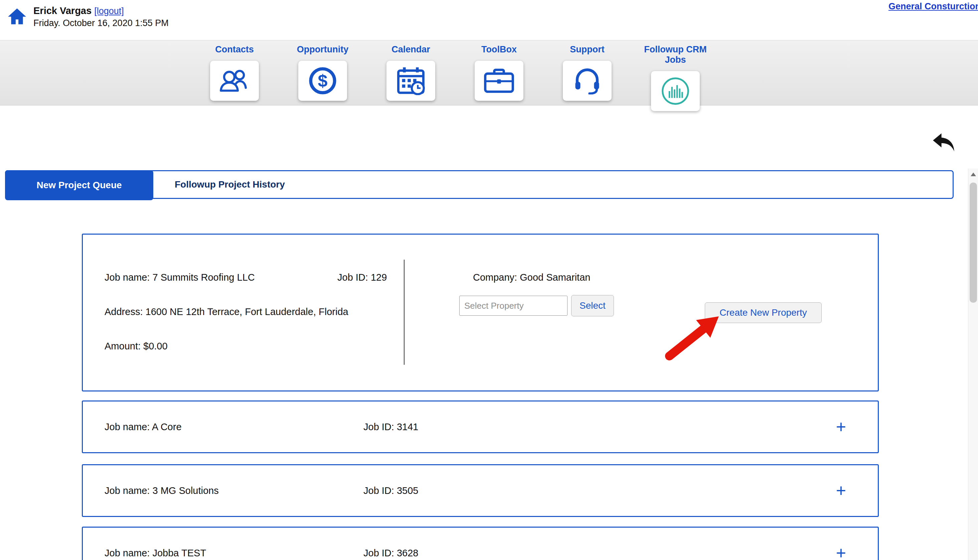  Describe the element at coordinates (489, 73) in the screenshot. I see `main-navbar: Contacts Opportunity $ Calendar` at that location.